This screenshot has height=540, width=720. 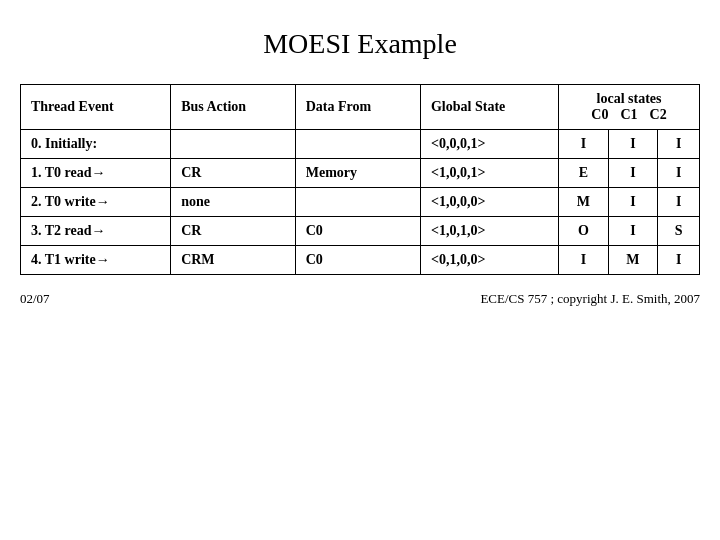 What do you see at coordinates (360, 299) in the screenshot?
I see `footer: 02/07 ECE/CS 757 ; copyright J. E. Smith…` at bounding box center [360, 299].